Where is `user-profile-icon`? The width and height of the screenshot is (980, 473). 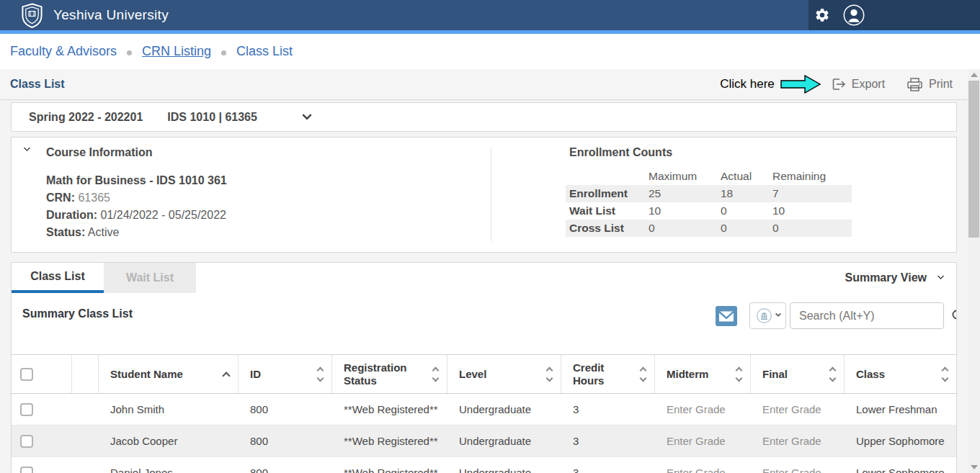
user-profile-icon is located at coordinates (854, 15).